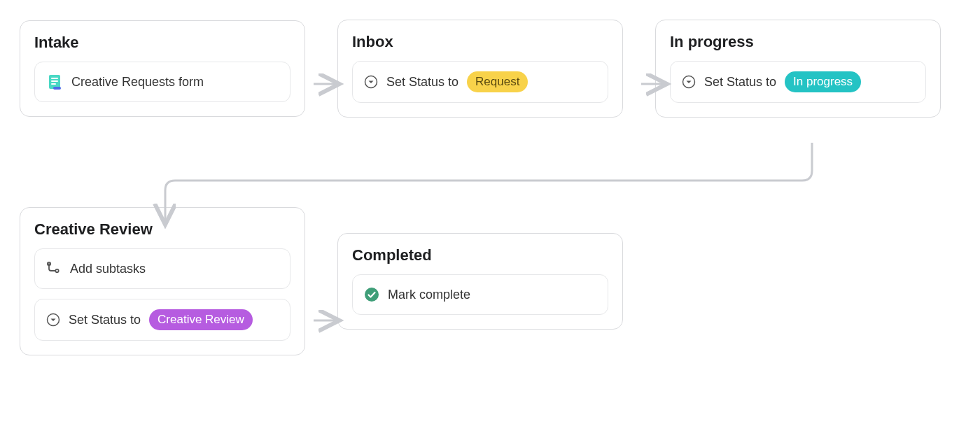  I want to click on action-intake-form: Creative Requests form, so click(162, 82).